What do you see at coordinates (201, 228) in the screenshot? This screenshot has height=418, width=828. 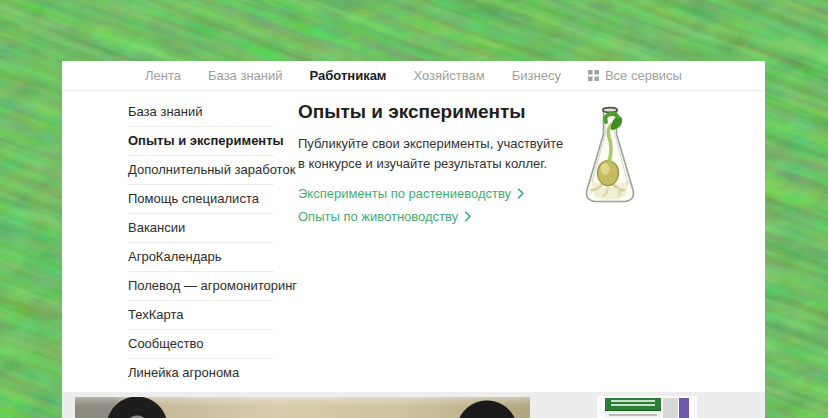 I see `sidebar-item-vacancies: Вакансии` at bounding box center [201, 228].